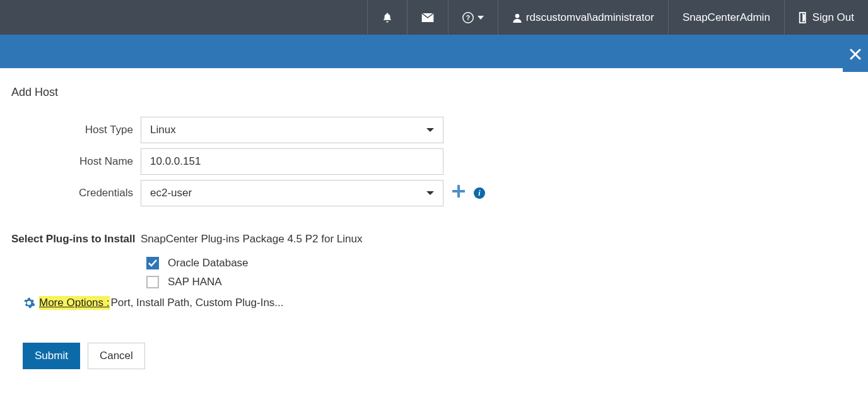  Describe the element at coordinates (434, 193) in the screenshot. I see `credentials-row: Credentials ec2-user i` at that location.